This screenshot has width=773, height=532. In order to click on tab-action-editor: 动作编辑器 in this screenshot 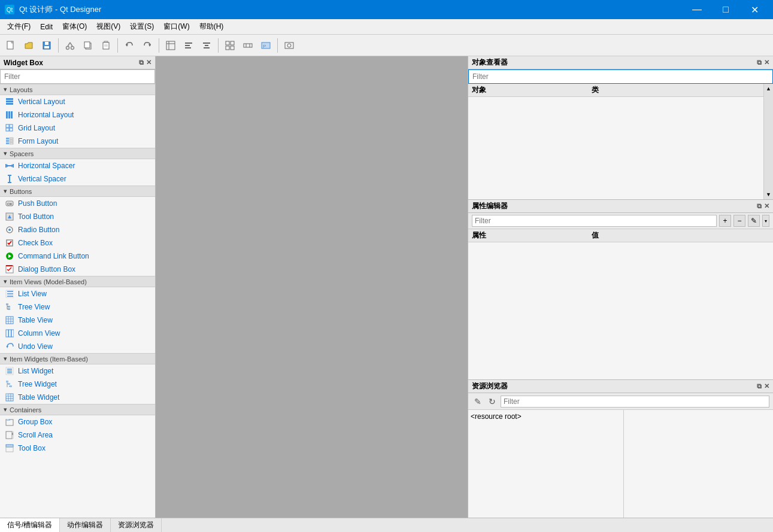, I will do `click(85, 525)`.